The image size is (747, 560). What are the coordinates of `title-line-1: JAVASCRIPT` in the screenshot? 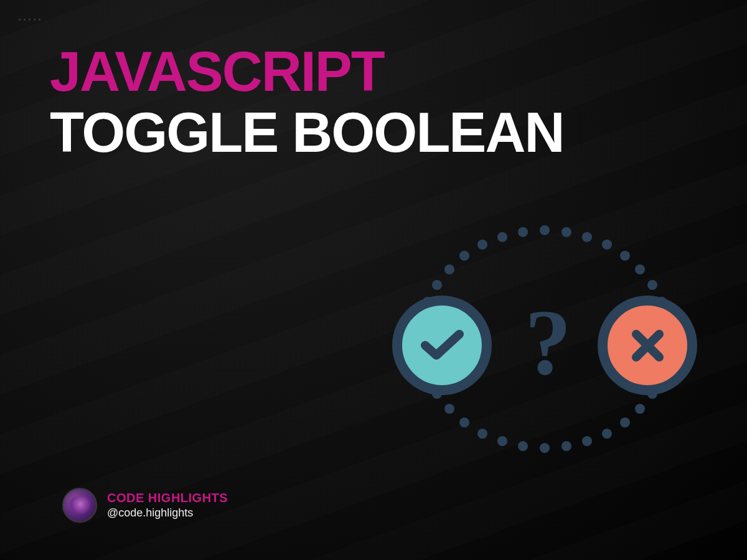 It's located at (306, 72).